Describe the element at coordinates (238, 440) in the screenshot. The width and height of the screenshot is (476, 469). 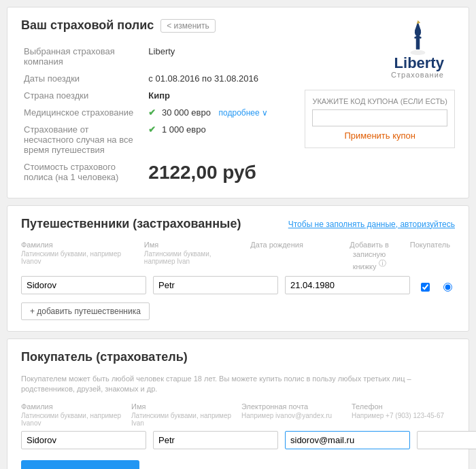
I see `buyer-form-inputs` at that location.